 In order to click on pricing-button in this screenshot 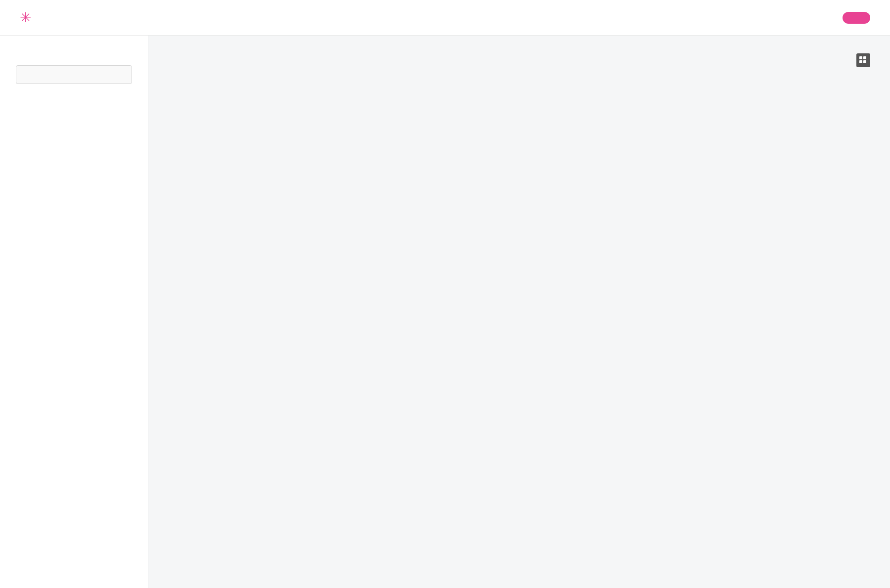, I will do `click(856, 18)`.